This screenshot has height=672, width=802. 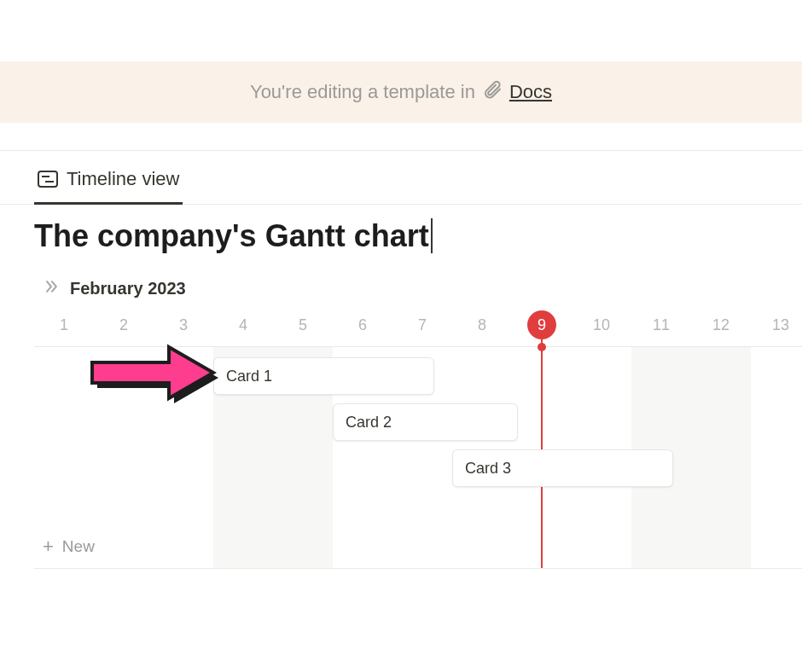 I want to click on docs-link: Docs, so click(x=531, y=92).